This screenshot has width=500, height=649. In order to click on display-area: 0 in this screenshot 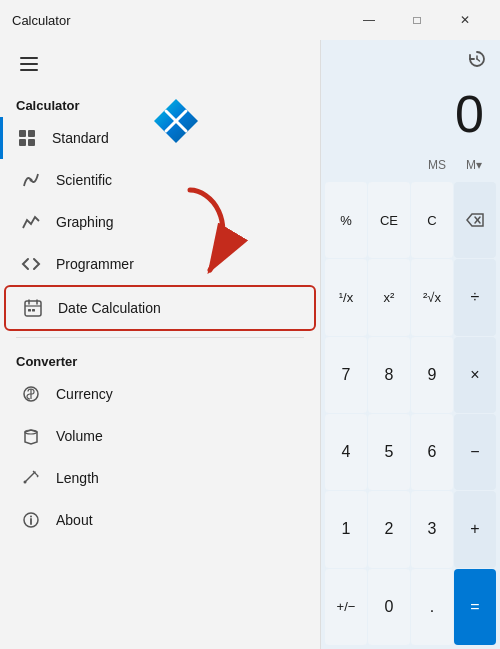, I will do `click(410, 118)`.